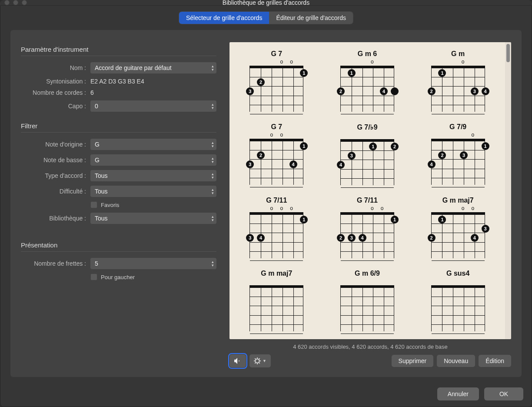 This screenshot has height=407, width=532. What do you see at coordinates (238, 361) in the screenshot?
I see `play-sound-button` at bounding box center [238, 361].